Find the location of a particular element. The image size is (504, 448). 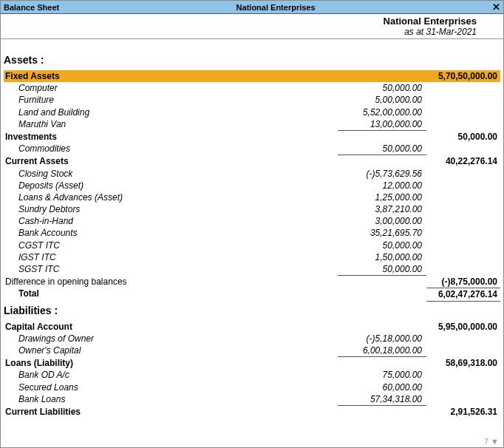

company-name: National Enterprises is located at coordinates (240, 21).